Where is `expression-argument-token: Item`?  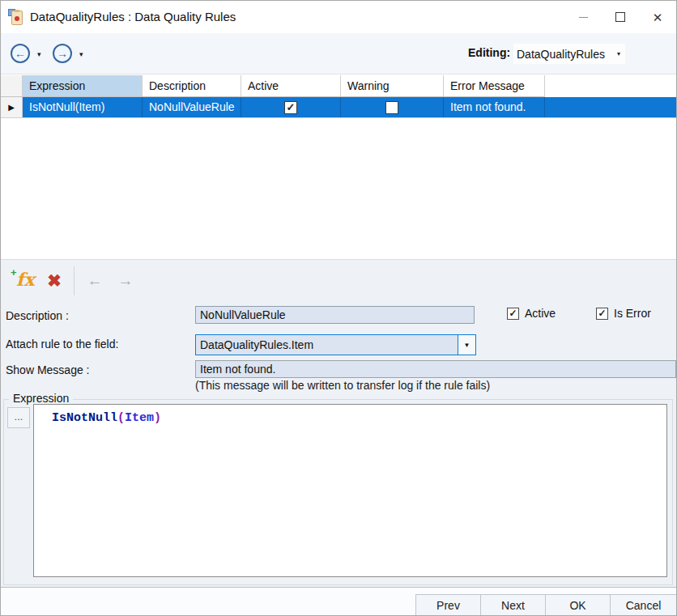
expression-argument-token: Item is located at coordinates (139, 418).